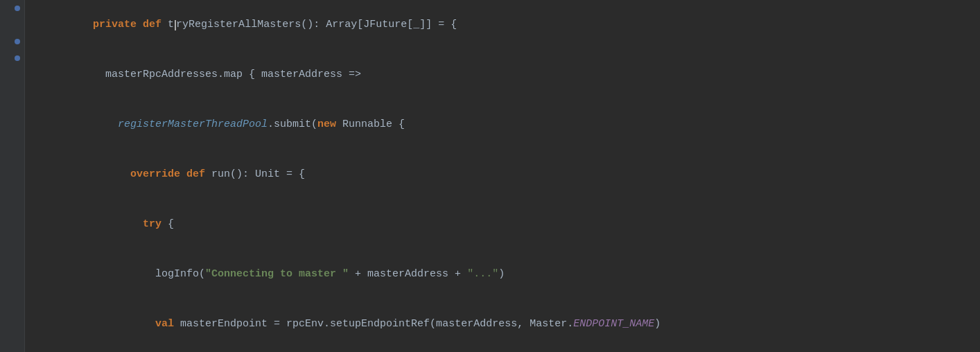  What do you see at coordinates (99, 125) in the screenshot?
I see `l3-indent` at bounding box center [99, 125].